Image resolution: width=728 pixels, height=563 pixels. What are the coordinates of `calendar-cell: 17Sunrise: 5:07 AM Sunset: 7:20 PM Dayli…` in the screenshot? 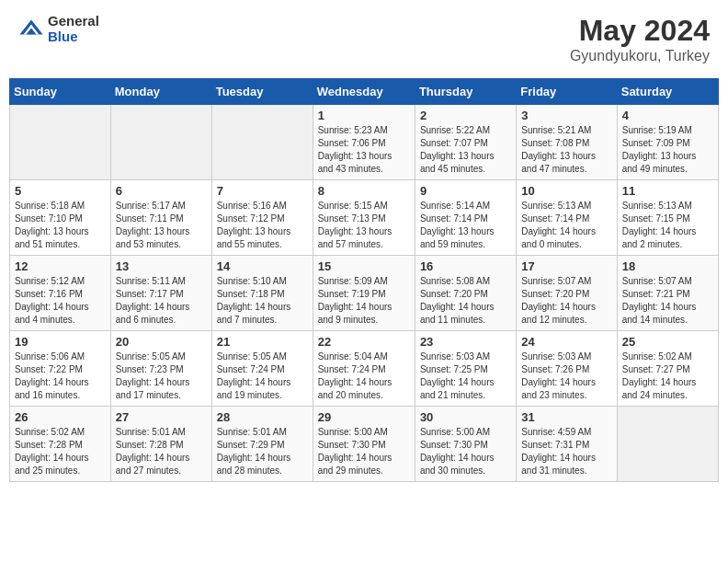 It's located at (566, 293).